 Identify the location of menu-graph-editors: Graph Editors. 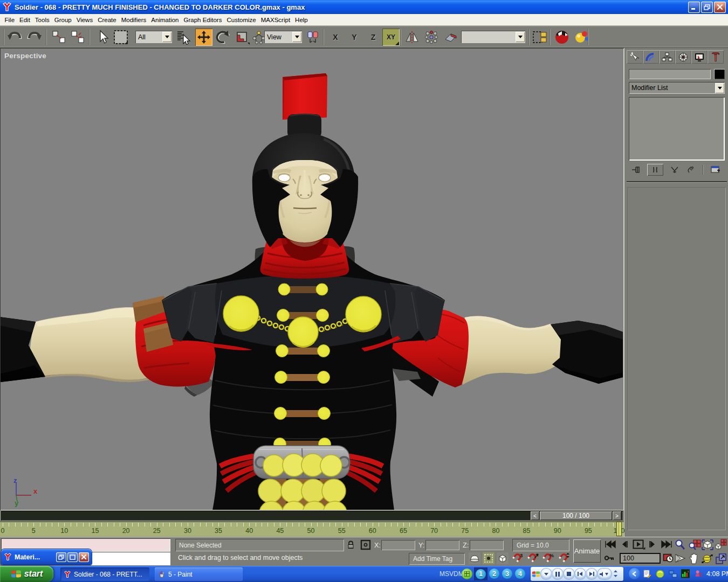
(203, 20).